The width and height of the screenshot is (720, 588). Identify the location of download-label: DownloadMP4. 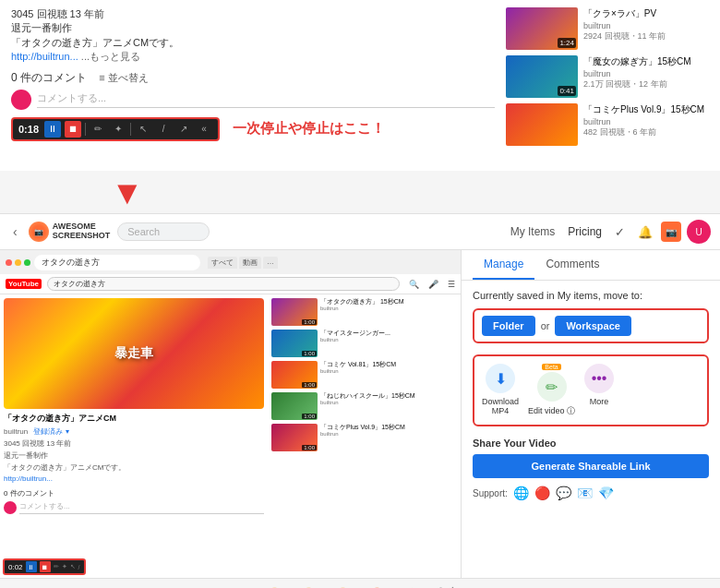
(500, 406).